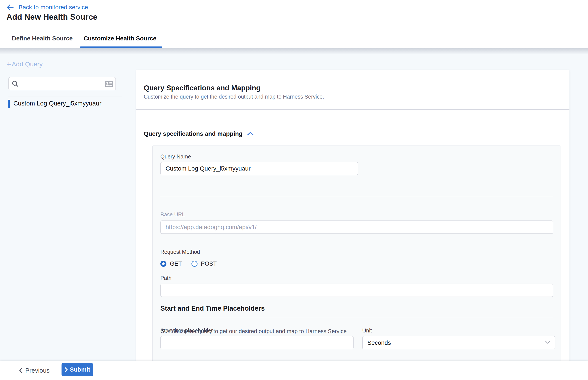 The width and height of the screenshot is (588, 380). Describe the element at coordinates (353, 109) in the screenshot. I see `panel-divider` at that location.